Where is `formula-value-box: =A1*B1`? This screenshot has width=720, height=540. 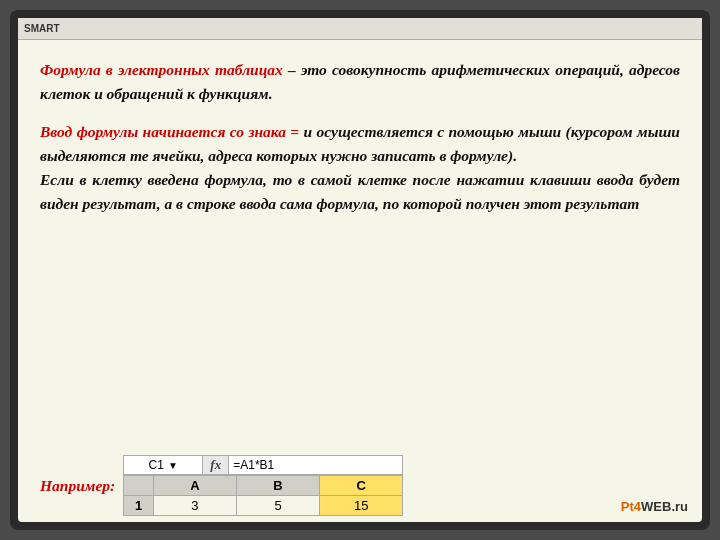 formula-value-box: =A1*B1 is located at coordinates (316, 465).